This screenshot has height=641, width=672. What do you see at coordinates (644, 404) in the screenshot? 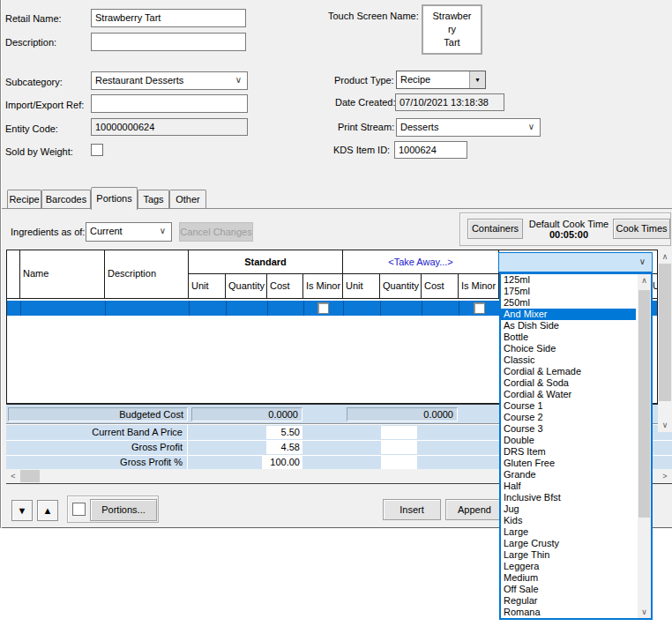
I see `dropdown-scroll-thumb` at bounding box center [644, 404].